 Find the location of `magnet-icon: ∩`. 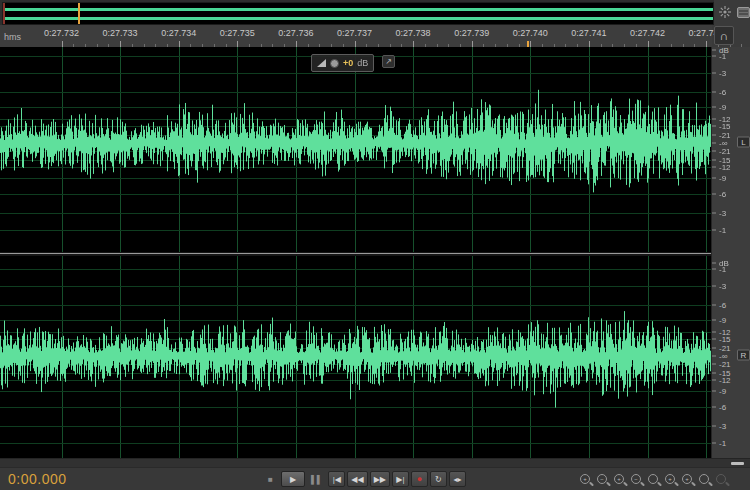

magnet-icon: ∩ is located at coordinates (724, 36).